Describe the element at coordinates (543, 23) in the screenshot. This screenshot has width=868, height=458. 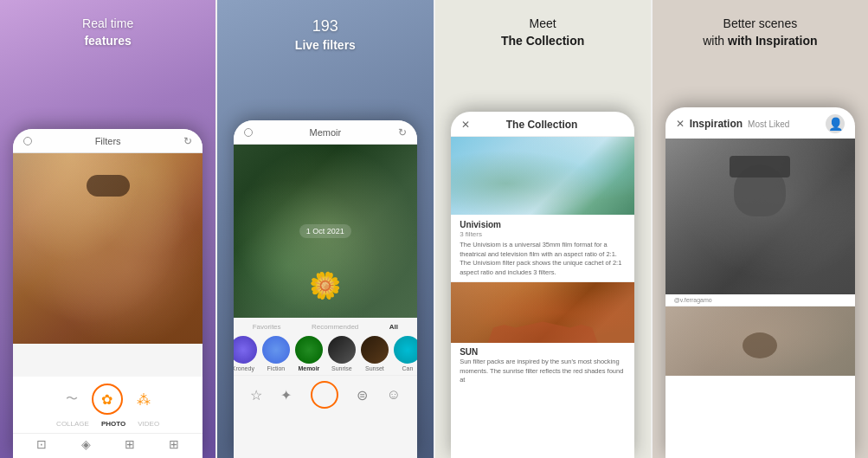
I see `panel3-title-line1: Meet` at that location.